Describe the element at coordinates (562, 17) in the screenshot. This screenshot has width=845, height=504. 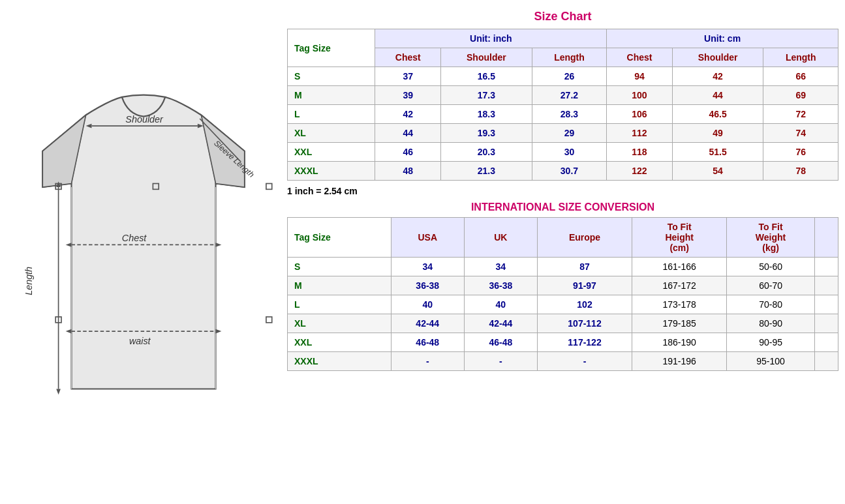
I see `size-chart-title: Size Chart` at that location.